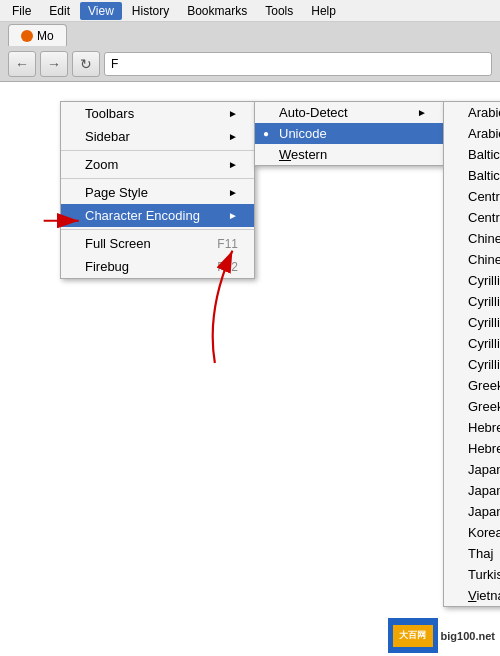  Describe the element at coordinates (484, 112) in the screenshot. I see `encoding-label: Arabic (Windows)` at that location.